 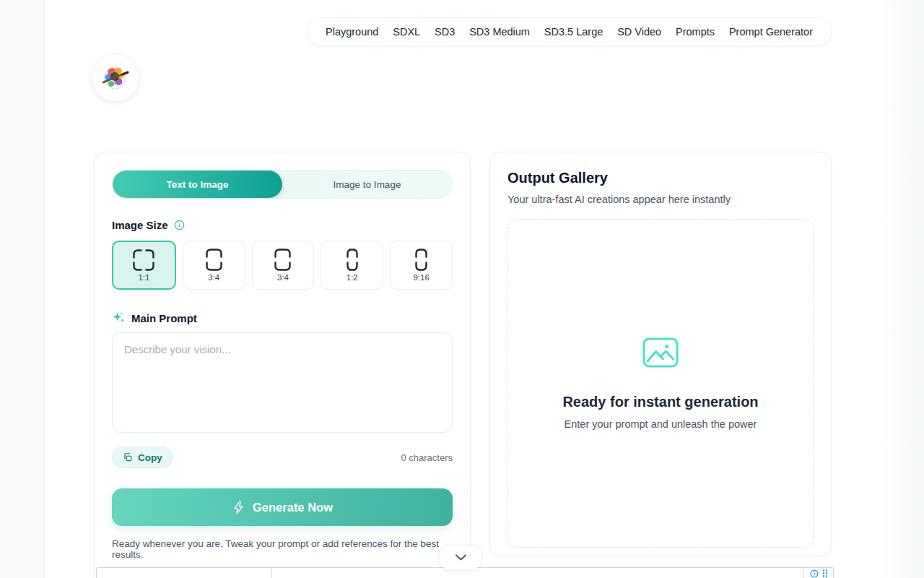 What do you see at coordinates (150, 458) in the screenshot?
I see `copy-button-label: Copy` at bounding box center [150, 458].